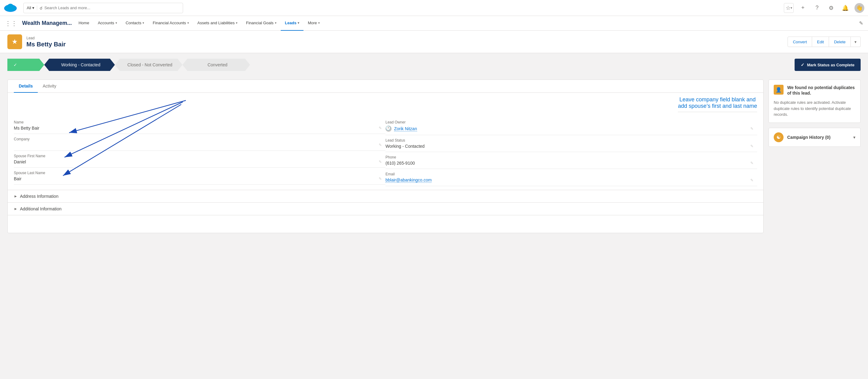  I want to click on delete-button: Delete, so click(840, 42).